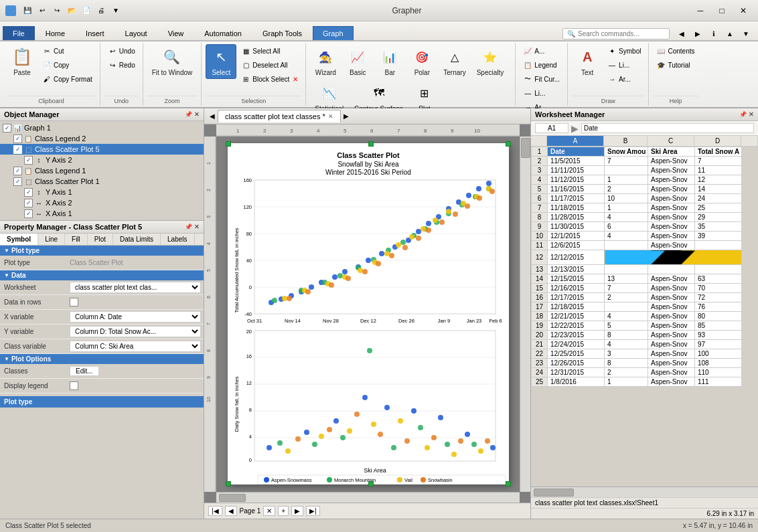 This screenshot has height=532, width=758. Describe the element at coordinates (67, 79) in the screenshot. I see `copy-format-button: 🖌 Copy Format` at that location.